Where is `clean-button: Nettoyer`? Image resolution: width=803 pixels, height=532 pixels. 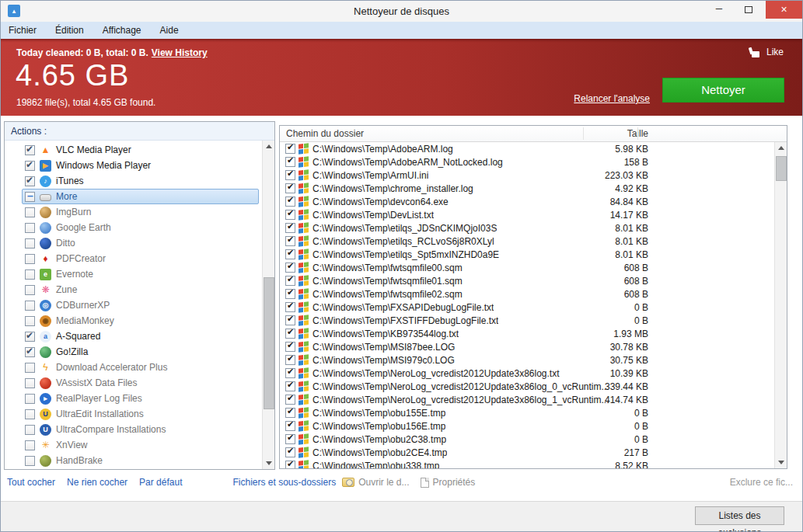
clean-button: Nettoyer is located at coordinates (723, 90).